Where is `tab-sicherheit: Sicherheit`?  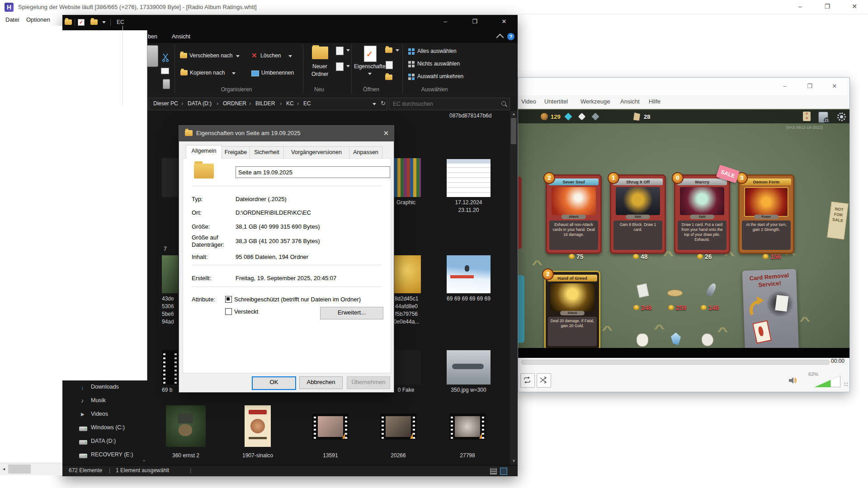 tab-sicherheit: Sicherheit is located at coordinates (267, 153).